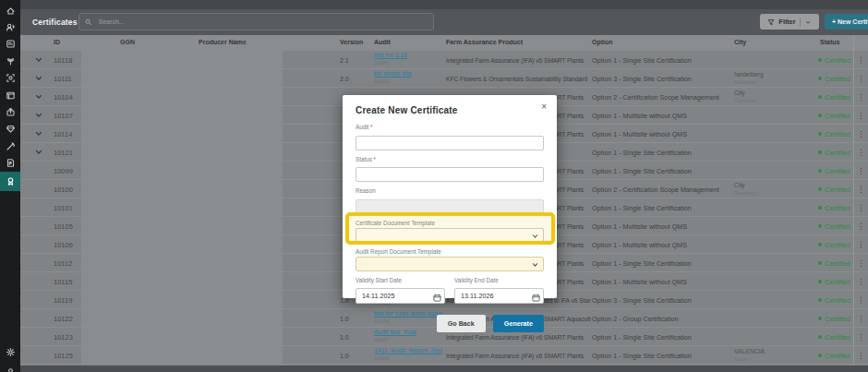  What do you see at coordinates (444, 60) in the screenshot?
I see `table-row: 101182.1test for 3.1810381Integrated Far…` at bounding box center [444, 60].